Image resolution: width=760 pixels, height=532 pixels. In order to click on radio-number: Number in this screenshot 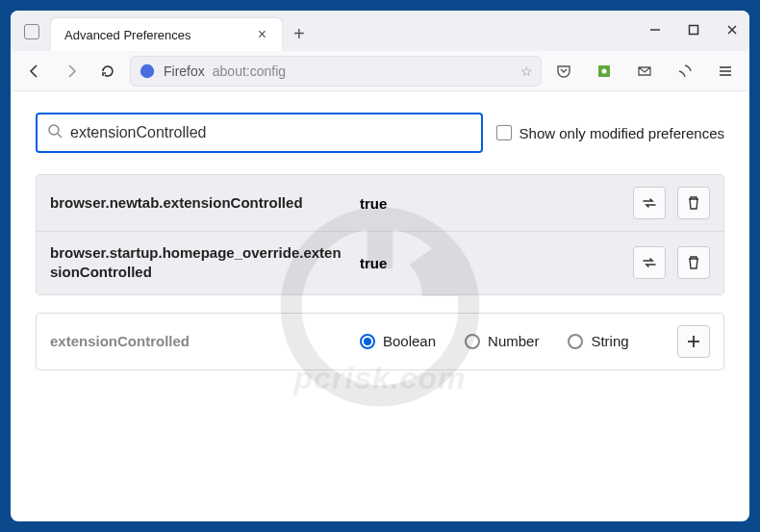, I will do `click(502, 341)`.